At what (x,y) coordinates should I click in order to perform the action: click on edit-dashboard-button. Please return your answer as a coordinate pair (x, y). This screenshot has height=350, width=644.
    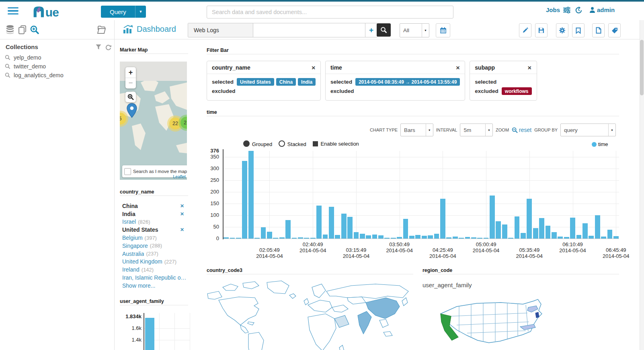
    Looking at the image, I should click on (525, 31).